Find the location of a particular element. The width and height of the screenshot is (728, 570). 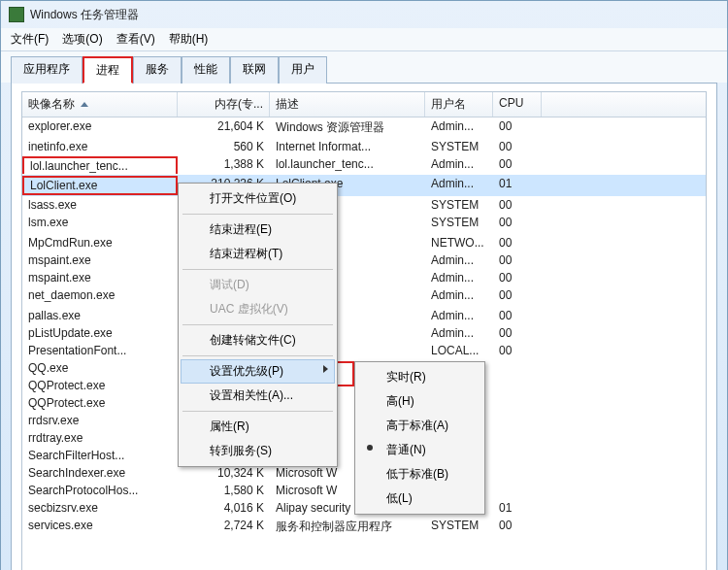

cell-mem: 21,604 K is located at coordinates (223, 128).